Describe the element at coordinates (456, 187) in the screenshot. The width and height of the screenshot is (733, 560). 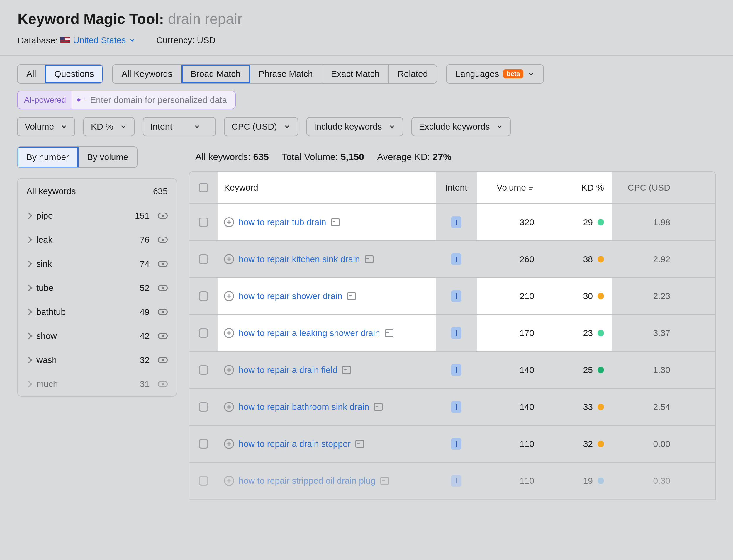
I see `col-intent: Intent` at that location.